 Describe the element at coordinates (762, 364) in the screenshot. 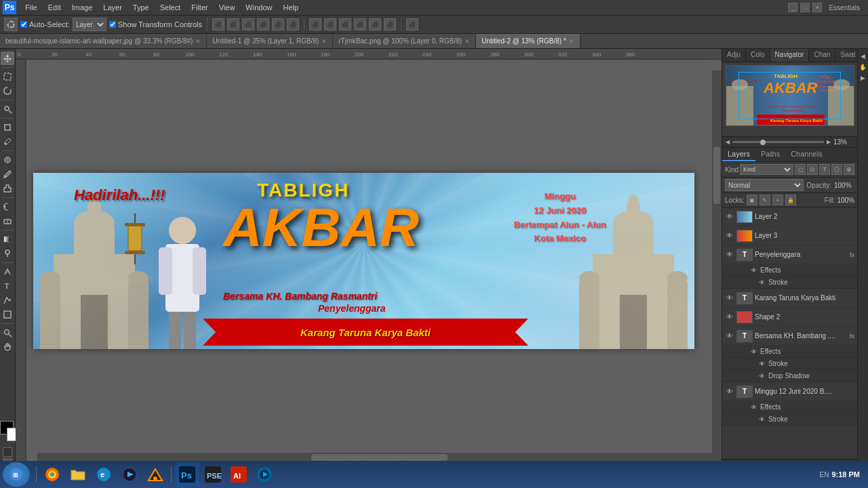

I see `bersama-stroke-eye: 👁` at that location.